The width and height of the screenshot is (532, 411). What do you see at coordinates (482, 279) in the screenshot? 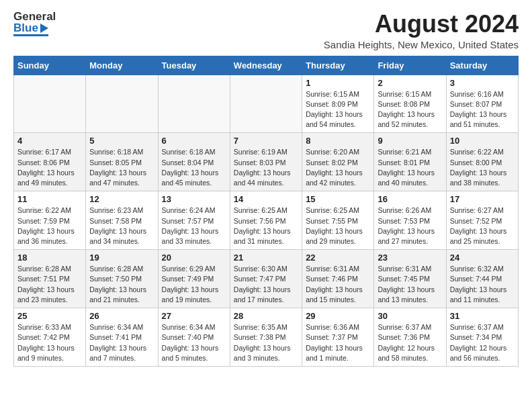
I see `calendar-cell: 24Sunrise: 6:32 AM Sunset: 7:44 PM Dayli…` at bounding box center [482, 279].